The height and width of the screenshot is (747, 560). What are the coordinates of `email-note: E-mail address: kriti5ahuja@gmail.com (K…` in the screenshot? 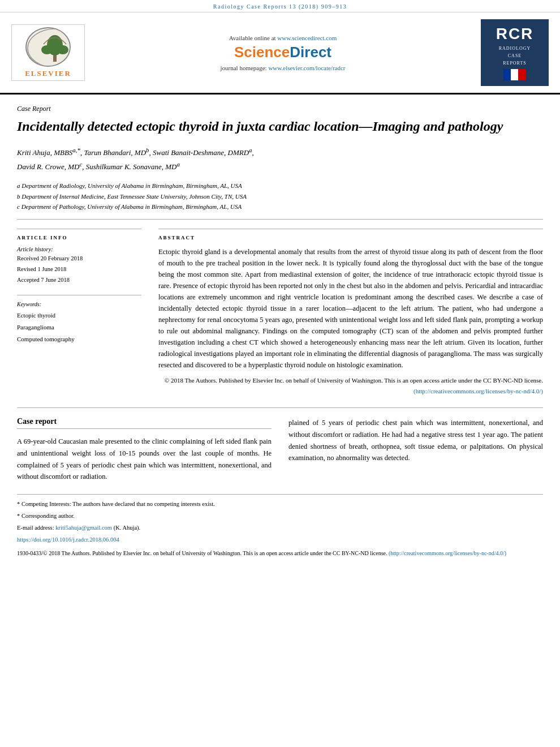 It's located at (280, 529).